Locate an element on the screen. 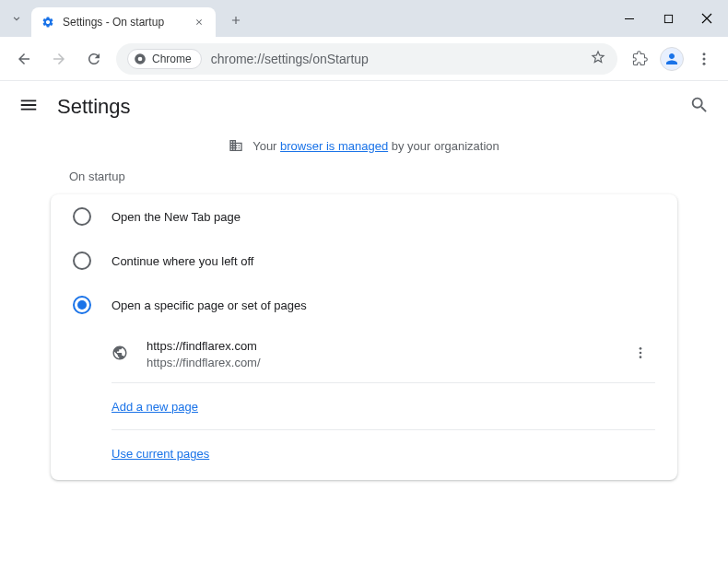  radio-label: Open the New Tab page is located at coordinates (176, 217).